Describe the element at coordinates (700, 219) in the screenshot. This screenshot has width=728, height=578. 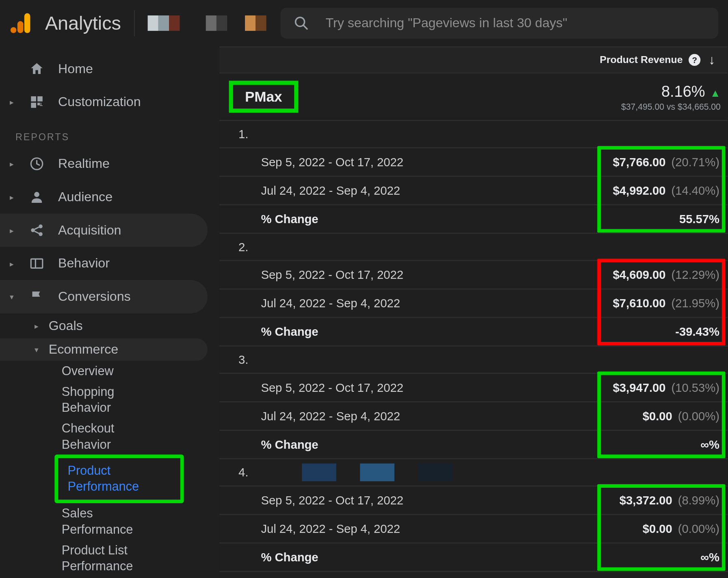
I see `pct-change-value: 55.57%` at that location.